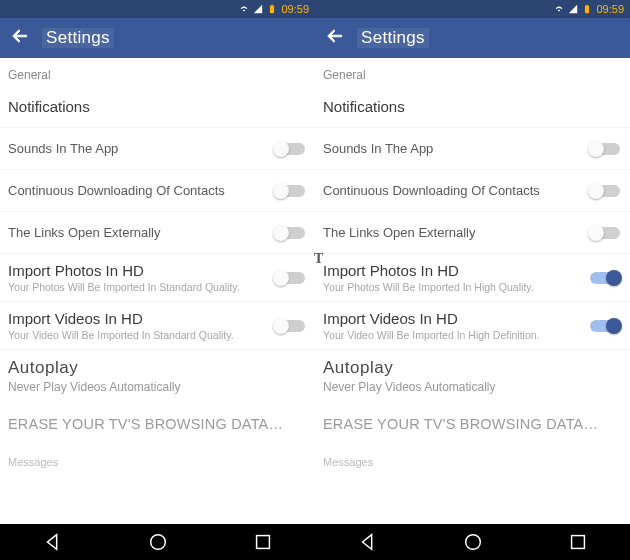 This screenshot has height=560, width=630. Describe the element at coordinates (456, 287) in the screenshot. I see `photos-sub: Your Photos Will Be Imported In High Qua…` at that location.